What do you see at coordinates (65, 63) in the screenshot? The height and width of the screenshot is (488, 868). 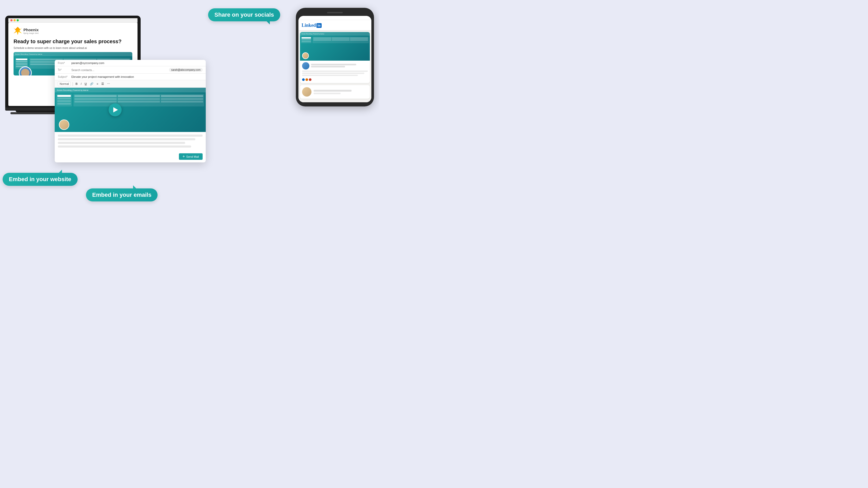 I see `from-label: From*` at bounding box center [65, 63].